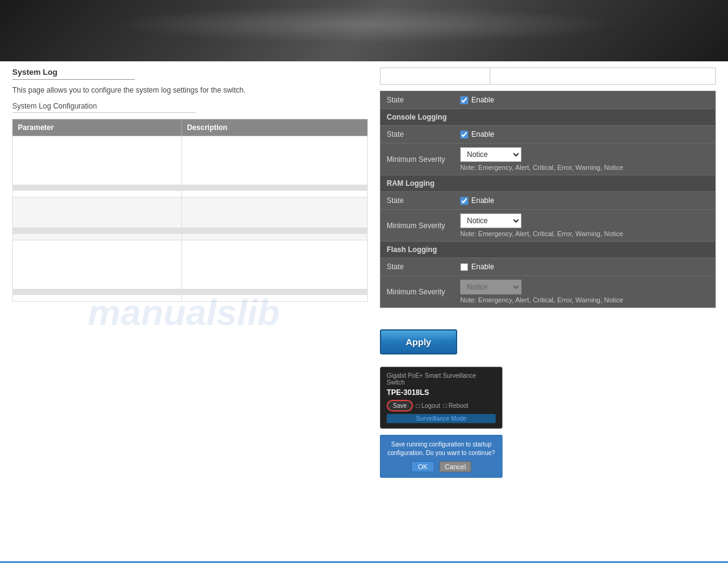 The width and height of the screenshot is (728, 563). I want to click on global-state-label: State, so click(417, 100).